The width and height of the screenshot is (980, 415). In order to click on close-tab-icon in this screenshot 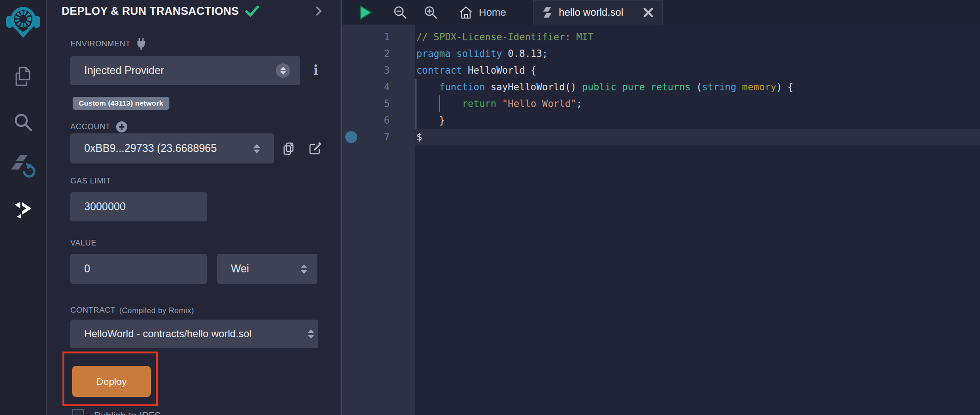, I will do `click(648, 13)`.